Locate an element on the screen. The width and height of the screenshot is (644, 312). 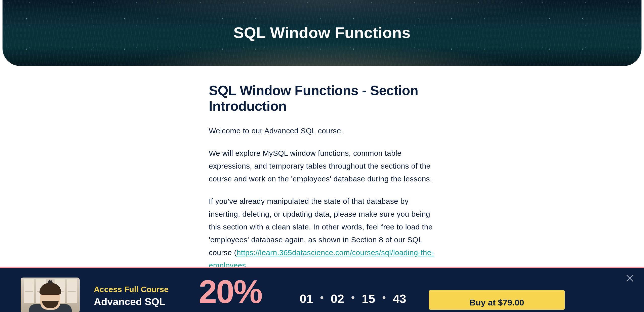
course-link: https://learn.365datascience.com/courses… is located at coordinates (321, 259).